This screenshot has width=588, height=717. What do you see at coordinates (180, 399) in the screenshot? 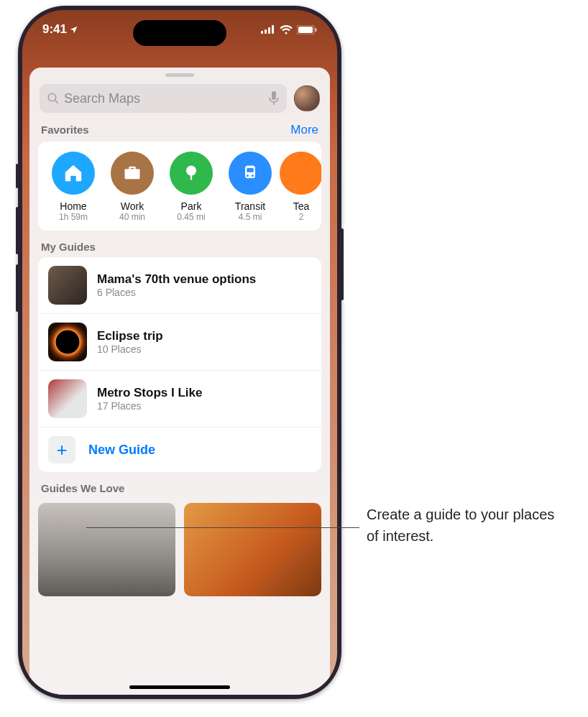
I see `guide-row: Metro Stops I Like 17 Places` at bounding box center [180, 399].